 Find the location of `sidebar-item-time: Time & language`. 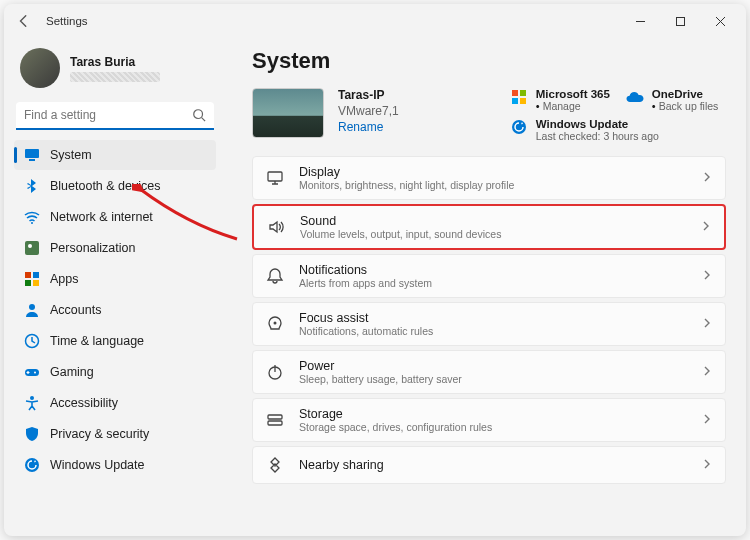

sidebar-item-time: Time & language is located at coordinates (115, 341).